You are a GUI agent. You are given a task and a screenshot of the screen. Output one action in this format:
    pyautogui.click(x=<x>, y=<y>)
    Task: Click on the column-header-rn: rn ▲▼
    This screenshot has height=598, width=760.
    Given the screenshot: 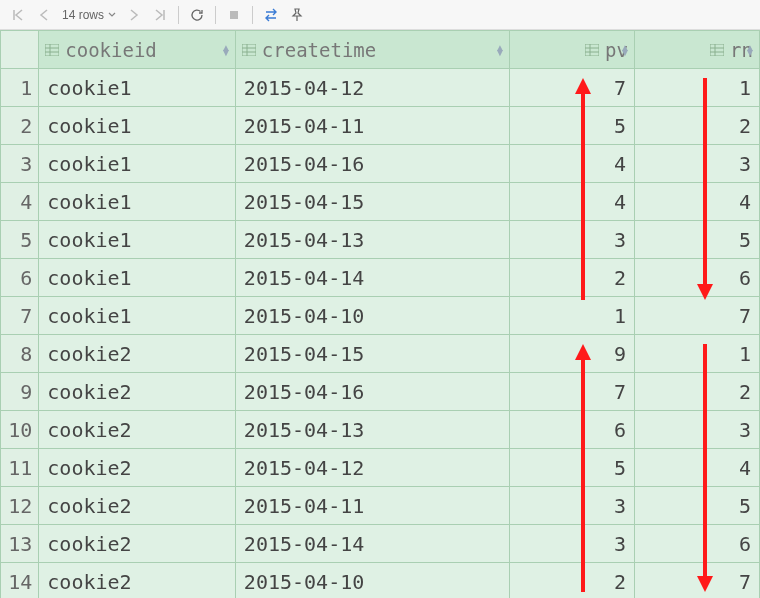 What is the action you would take?
    pyautogui.click(x=696, y=50)
    